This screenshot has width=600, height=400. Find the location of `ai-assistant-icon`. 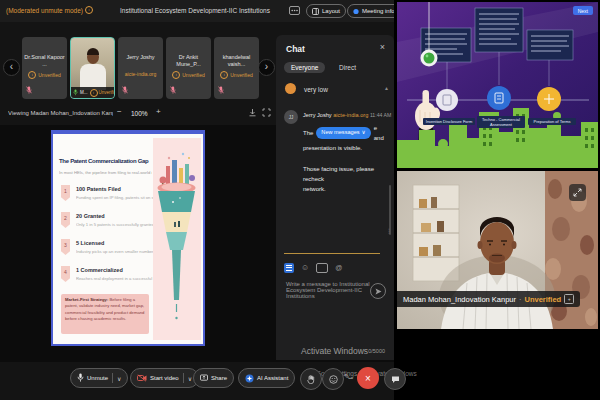

ai-assistant-icon is located at coordinates (250, 378).